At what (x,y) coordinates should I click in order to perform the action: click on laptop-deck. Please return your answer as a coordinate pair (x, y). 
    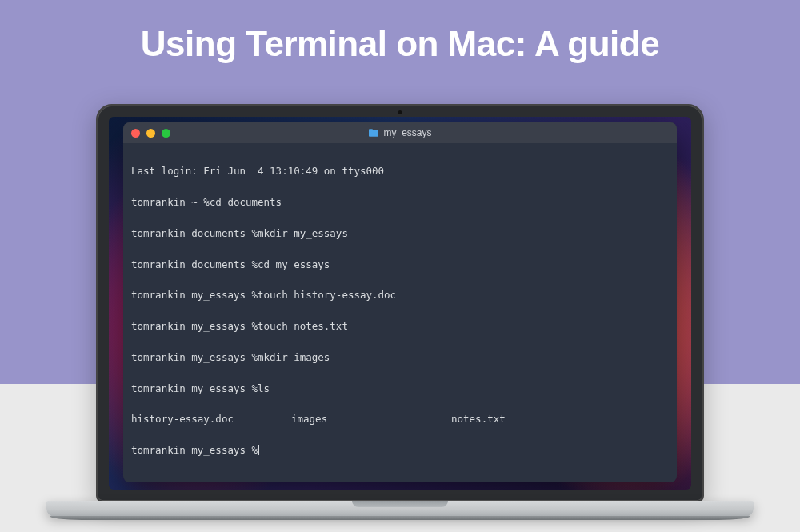
    Looking at the image, I should click on (400, 509).